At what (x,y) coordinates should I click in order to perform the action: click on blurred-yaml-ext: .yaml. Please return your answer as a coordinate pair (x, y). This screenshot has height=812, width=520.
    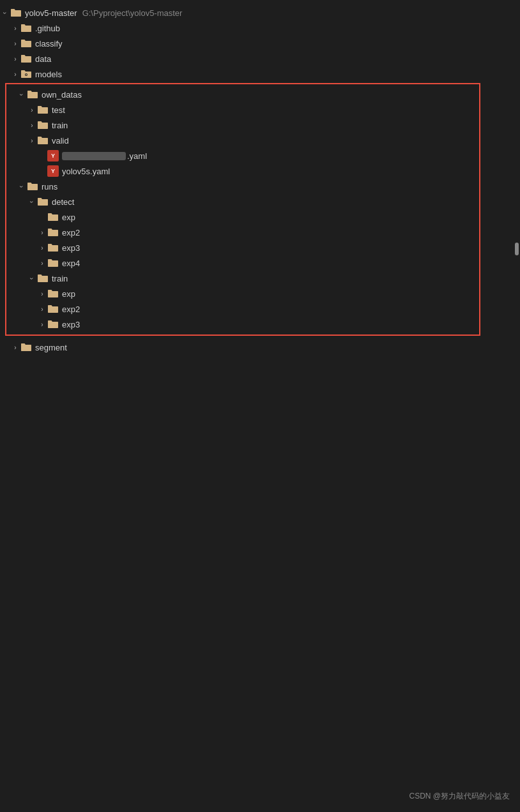
    Looking at the image, I should click on (137, 156).